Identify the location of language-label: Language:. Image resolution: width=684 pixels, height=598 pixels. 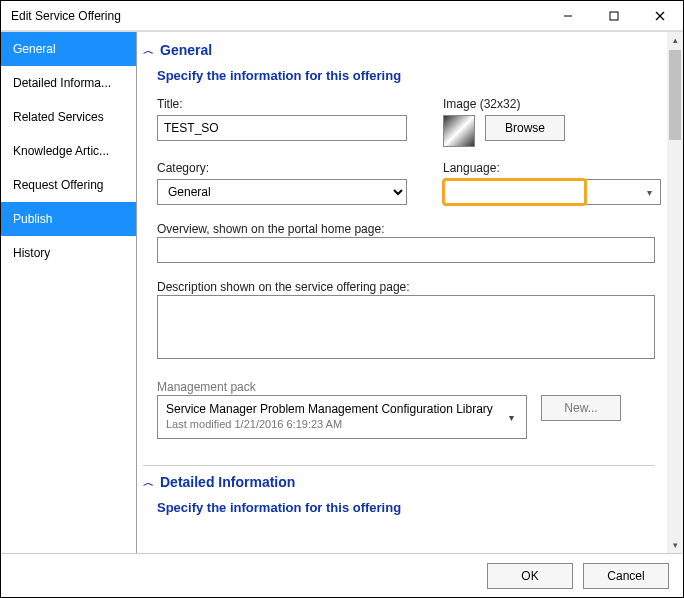
(552, 168).